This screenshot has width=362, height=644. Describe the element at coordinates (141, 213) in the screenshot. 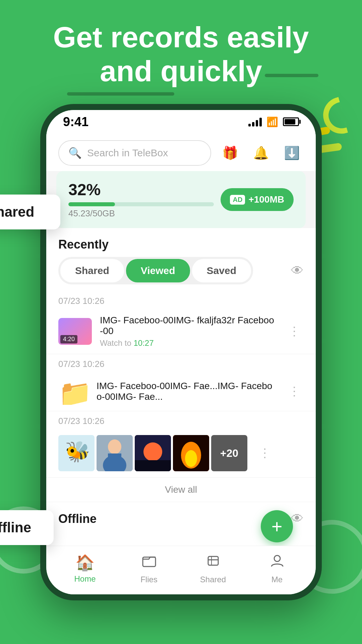

I see `storage-size: 45.23/50GB` at that location.